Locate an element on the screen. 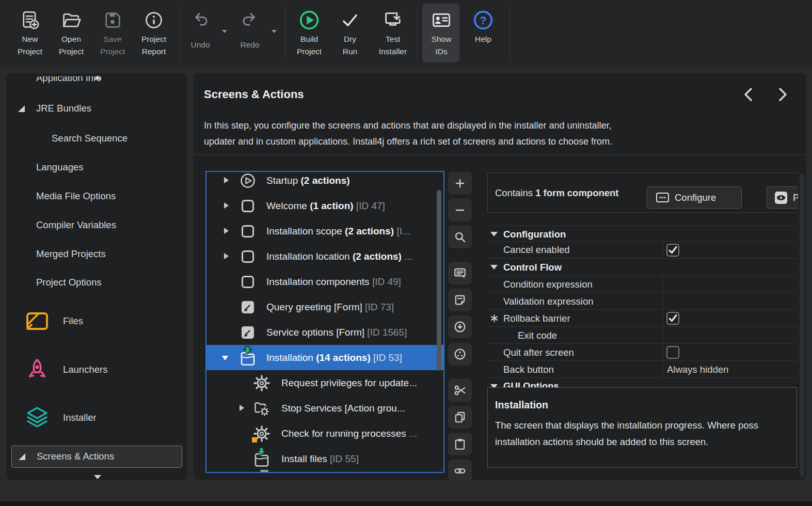  minus-icon is located at coordinates (460, 210).